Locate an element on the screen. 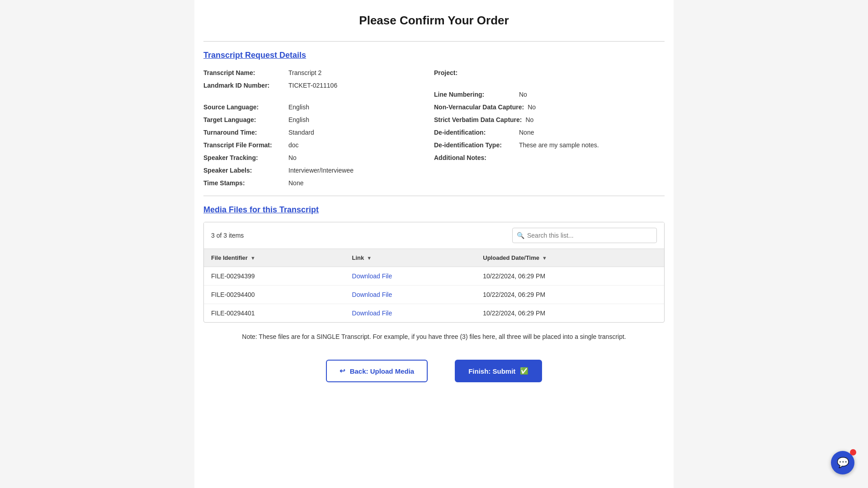 This screenshot has width=868, height=488. turnaround-row: Turnaround Time: Standard is located at coordinates (319, 132).